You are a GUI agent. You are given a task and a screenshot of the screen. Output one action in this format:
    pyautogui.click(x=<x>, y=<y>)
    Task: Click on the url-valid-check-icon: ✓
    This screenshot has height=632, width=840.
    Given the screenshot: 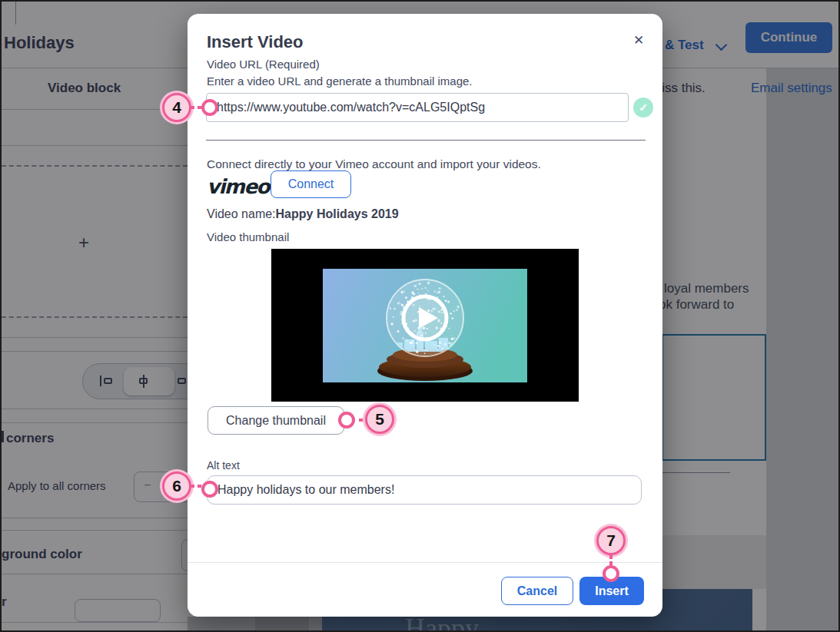 What is the action you would take?
    pyautogui.click(x=643, y=108)
    